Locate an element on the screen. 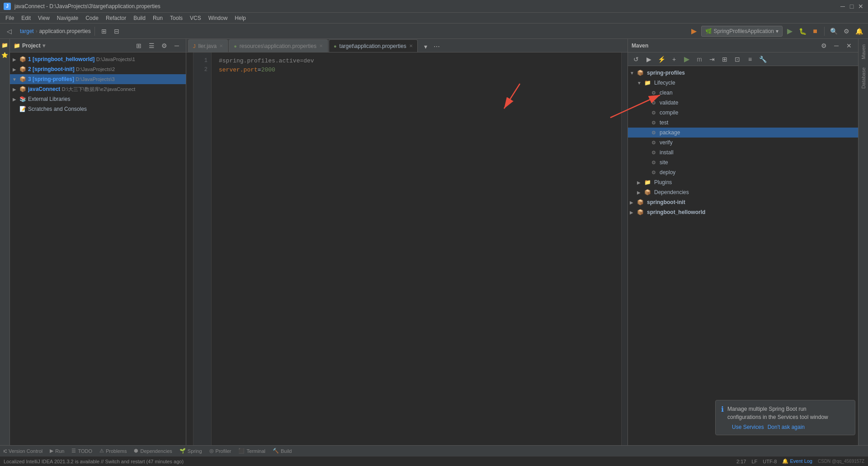 The width and height of the screenshot is (868, 466). tree-item-springboot-init: ▶ 📦 2 [springboot-init] D:\JavaProjects\… is located at coordinates (98, 69).